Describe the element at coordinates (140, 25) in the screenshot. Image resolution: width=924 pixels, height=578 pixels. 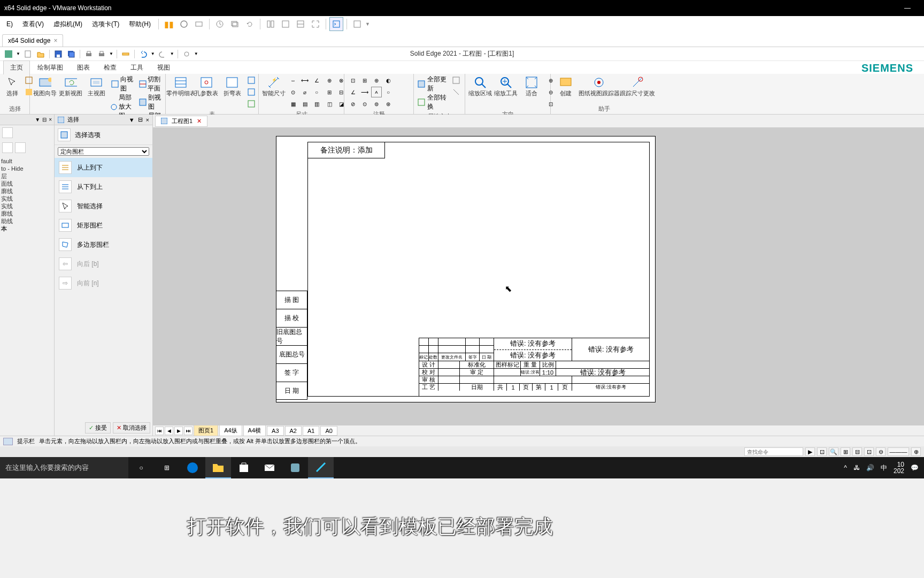
I see `menu-help: 帮助(H)` at that location.